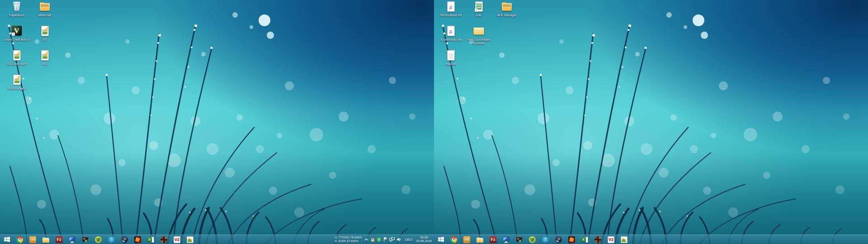 This screenshot has height=244, width=868. I want to click on status-green-tray-icon, so click(379, 239).